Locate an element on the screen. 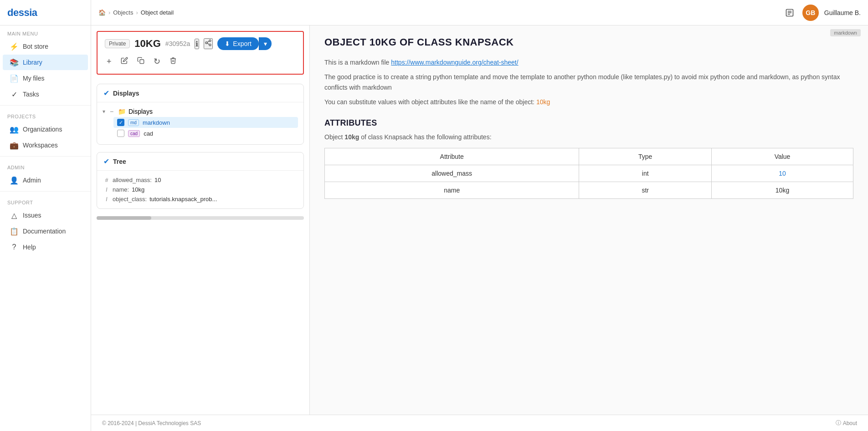 The width and height of the screenshot is (868, 431). issues-icon: △ is located at coordinates (14, 215).